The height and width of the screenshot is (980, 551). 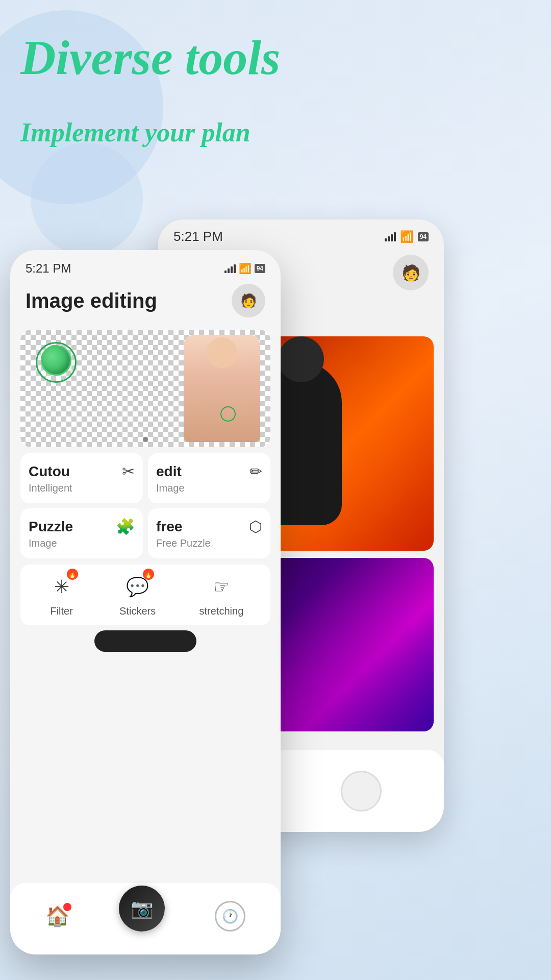 What do you see at coordinates (126, 527) in the screenshot?
I see `puzzle-icon: 🧩` at bounding box center [126, 527].